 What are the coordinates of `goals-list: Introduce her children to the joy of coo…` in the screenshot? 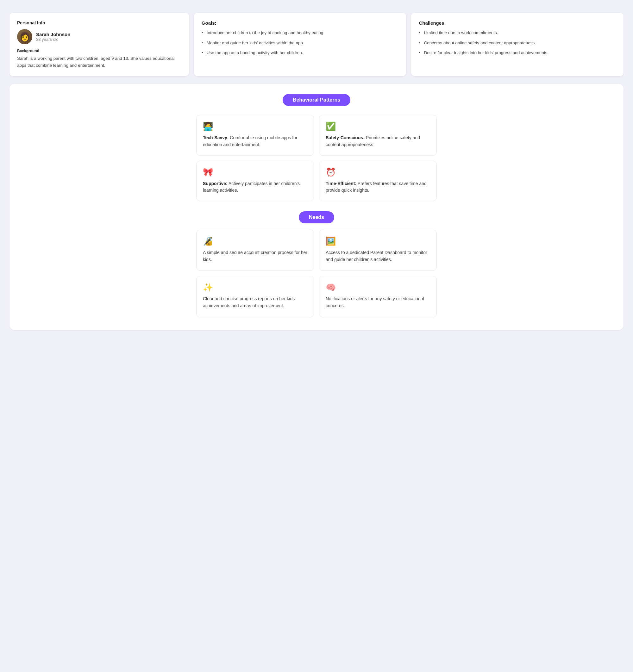 It's located at (300, 43).